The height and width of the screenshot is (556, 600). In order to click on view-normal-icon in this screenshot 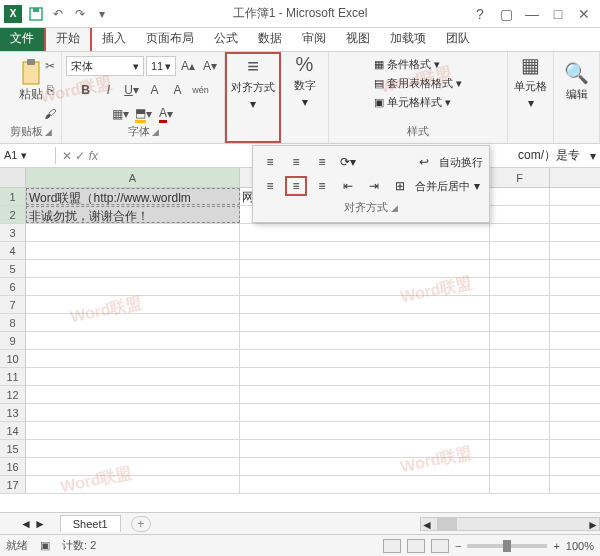, I will do `click(392, 546)`.